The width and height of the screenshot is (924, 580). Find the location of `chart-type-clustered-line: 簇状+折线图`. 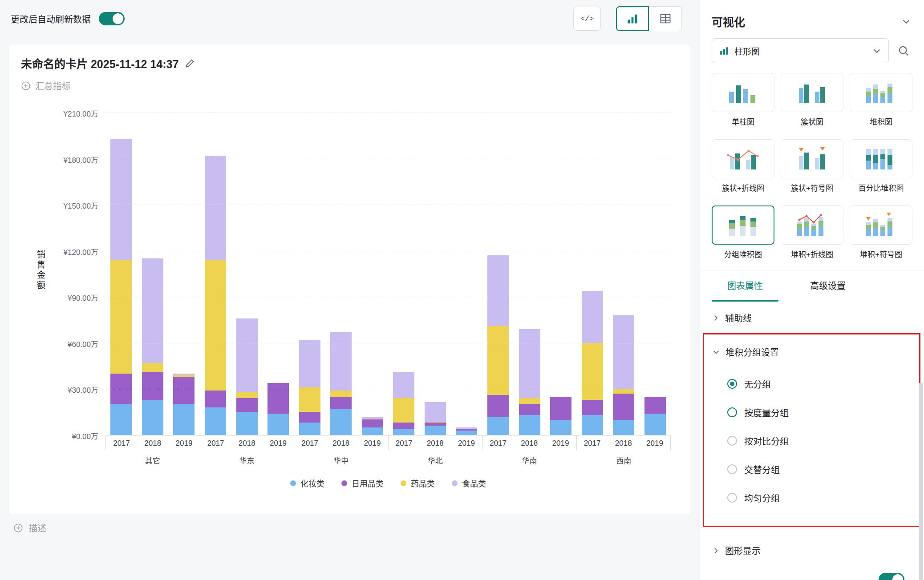

chart-type-clustered-line: 簇状+折线图 is located at coordinates (743, 166).